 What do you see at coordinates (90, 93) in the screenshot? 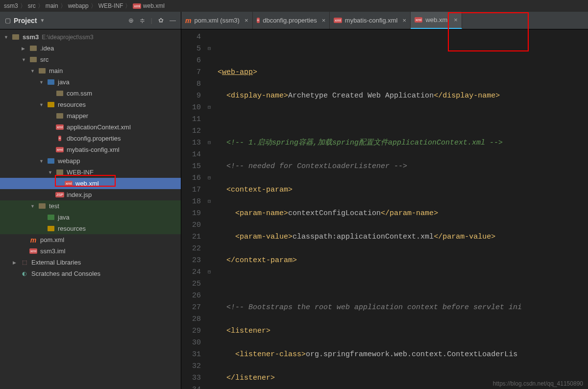
I see `tree-item-com-ssm: com.ssm` at bounding box center [90, 93].